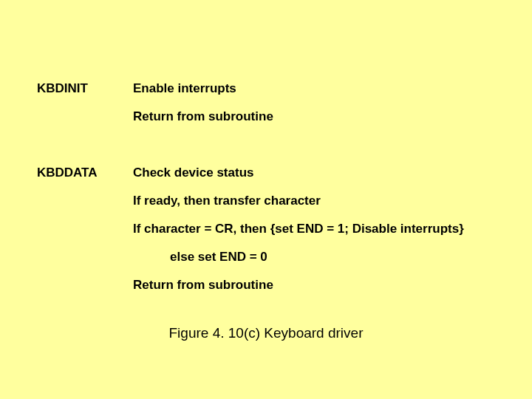 The height and width of the screenshot is (399, 532). I want to click on routine-kbdinit: KBDINIT Enable interrupts Return from su…, so click(273, 109).